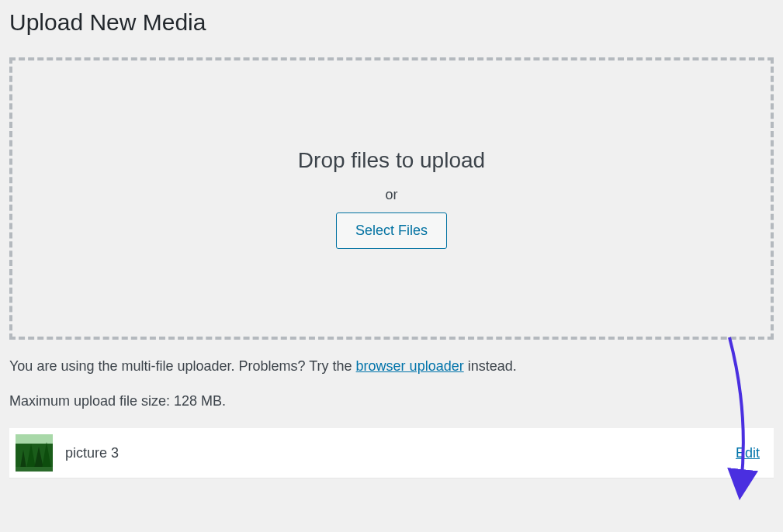 This screenshot has width=783, height=532. What do you see at coordinates (391, 231) in the screenshot?
I see `select-files-button: Select Files` at bounding box center [391, 231].